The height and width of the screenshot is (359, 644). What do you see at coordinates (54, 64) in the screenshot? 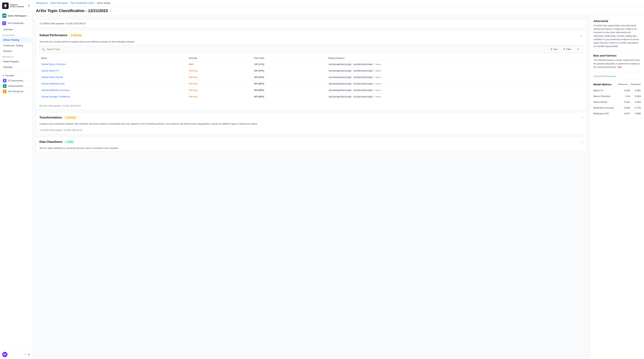
I see `test-name-link: Subset Macro Precision` at bounding box center [54, 64].